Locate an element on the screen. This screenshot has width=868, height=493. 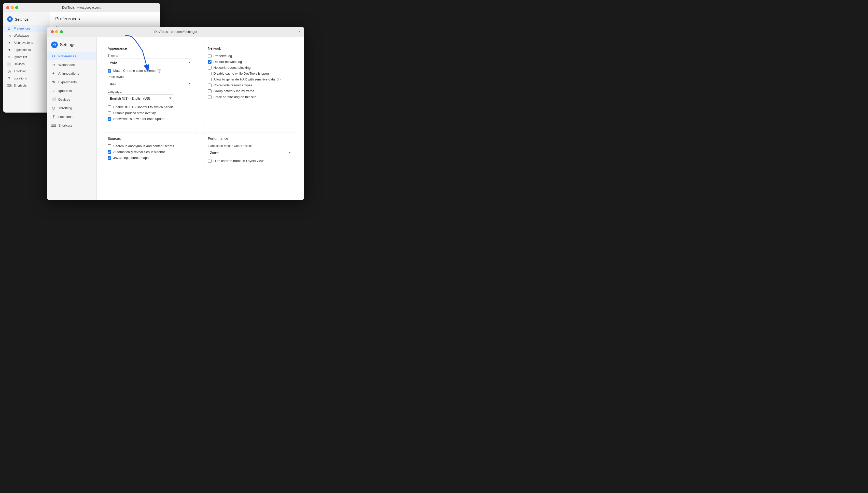
sidebar2-workspace-label: Workspace is located at coordinates (66, 65).